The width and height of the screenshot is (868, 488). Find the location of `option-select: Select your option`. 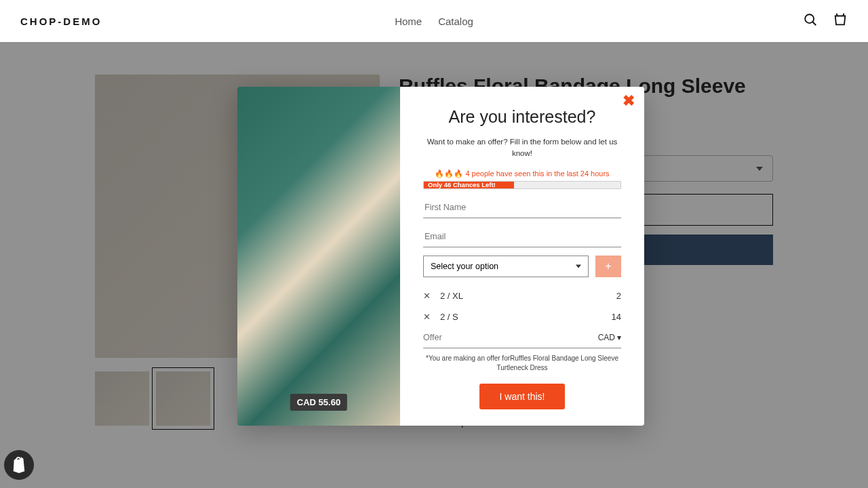

option-select: Select your option is located at coordinates (506, 266).